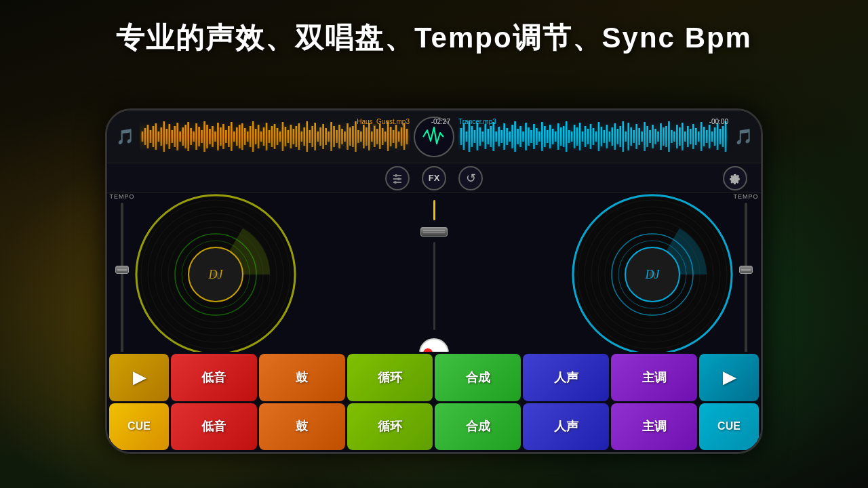 The image size is (868, 488). I want to click on track-time-right: -00:00, so click(719, 122).